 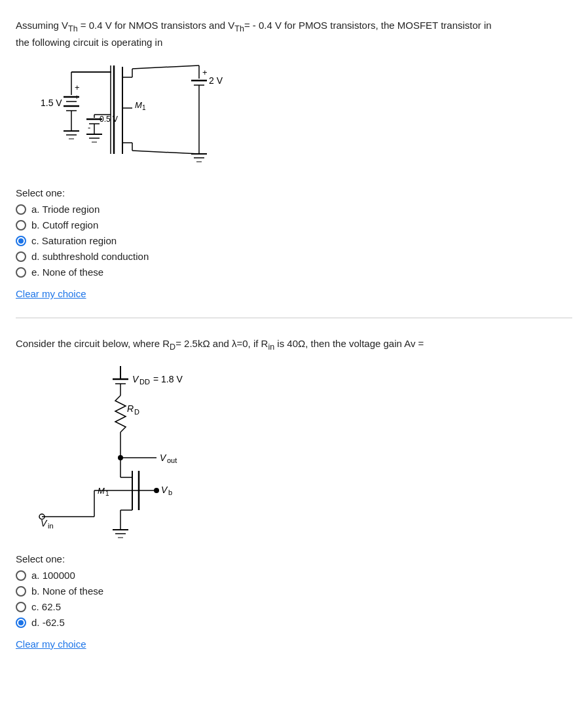 What do you see at coordinates (54, 575) in the screenshot?
I see `q2-option-a-label: a. 100000` at bounding box center [54, 575].